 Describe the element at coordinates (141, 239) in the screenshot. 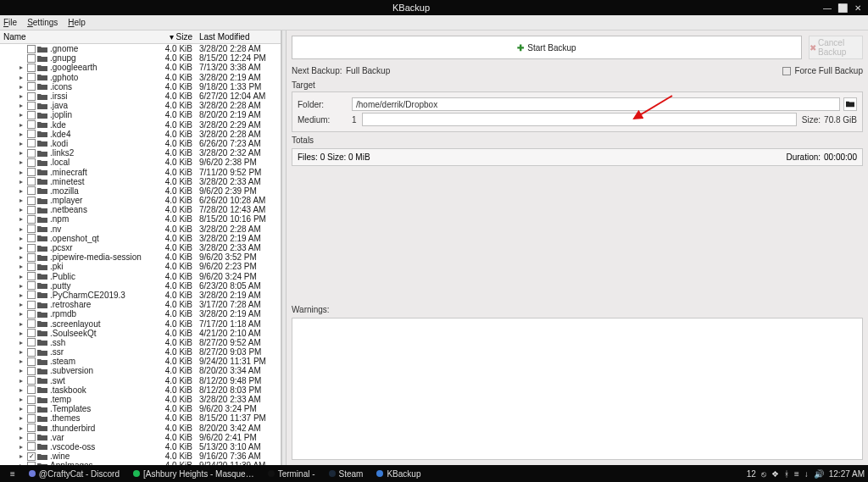

I see `tree-row: ▸.openshot_qt4.0 KiB3/28/20 2:19 AM` at that location.